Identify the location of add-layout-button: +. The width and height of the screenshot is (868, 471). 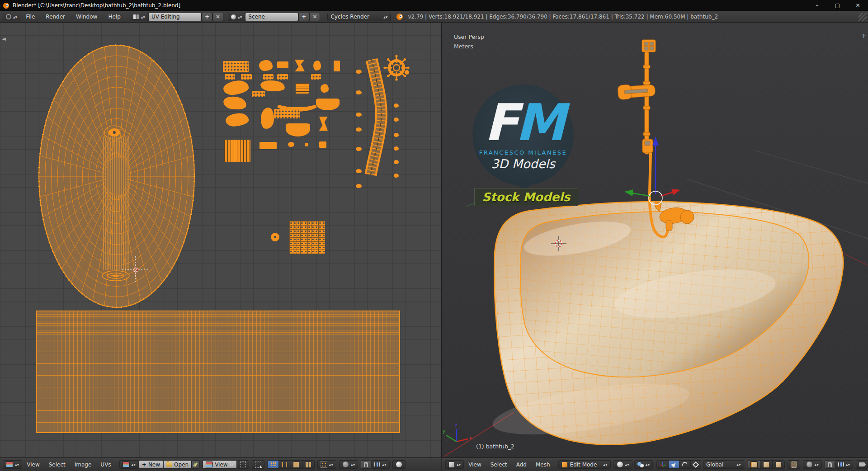
(207, 17).